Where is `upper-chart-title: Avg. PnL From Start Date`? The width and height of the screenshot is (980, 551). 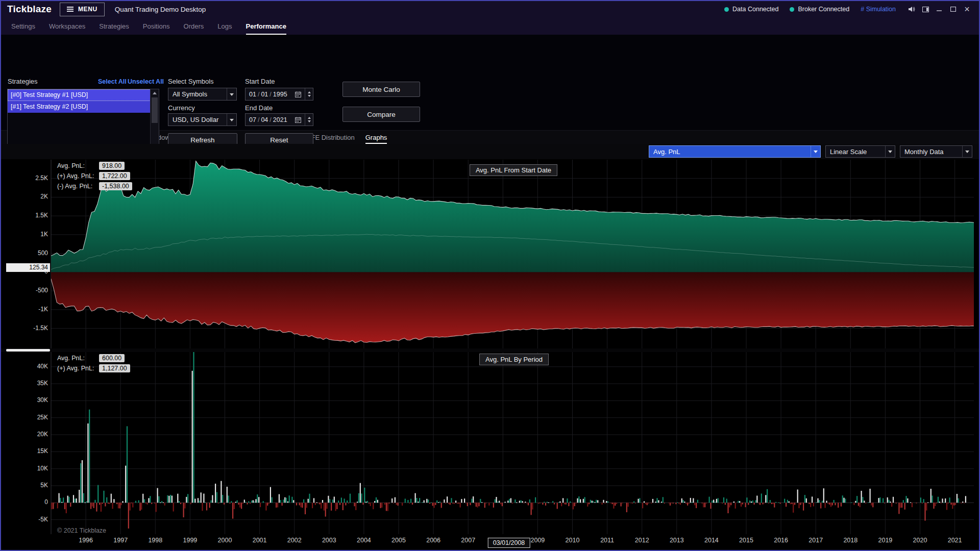 upper-chart-title: Avg. PnL From Start Date is located at coordinates (513, 170).